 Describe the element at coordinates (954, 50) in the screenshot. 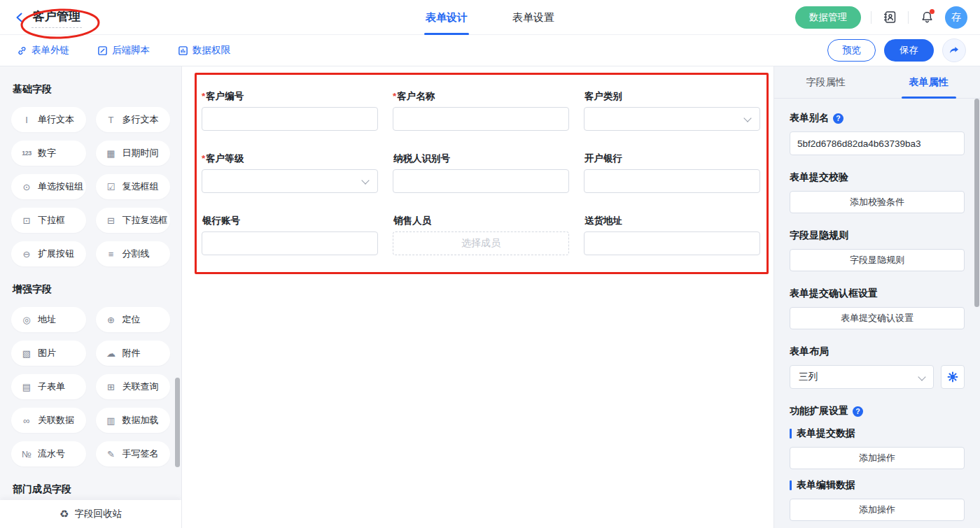

I see `share-button` at that location.